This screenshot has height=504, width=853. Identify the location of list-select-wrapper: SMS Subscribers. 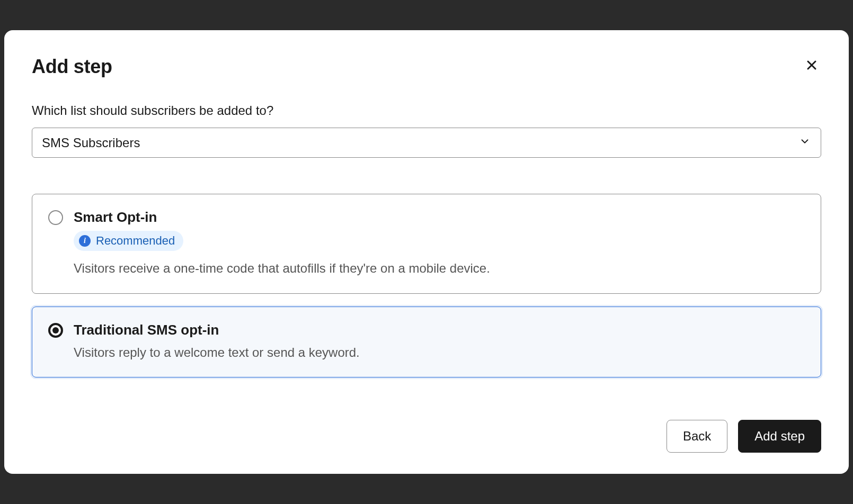
(426, 143).